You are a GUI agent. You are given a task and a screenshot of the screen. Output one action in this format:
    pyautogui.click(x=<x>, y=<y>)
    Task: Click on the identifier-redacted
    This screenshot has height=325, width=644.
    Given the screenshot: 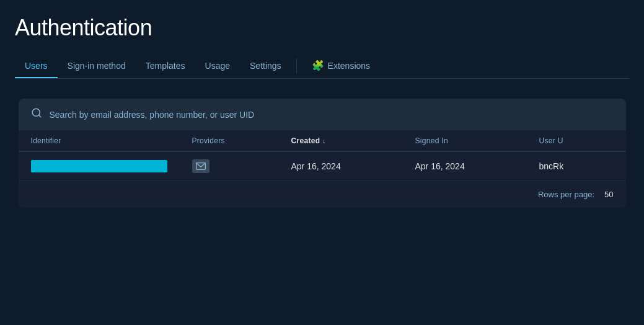 What is the action you would take?
    pyautogui.click(x=99, y=166)
    